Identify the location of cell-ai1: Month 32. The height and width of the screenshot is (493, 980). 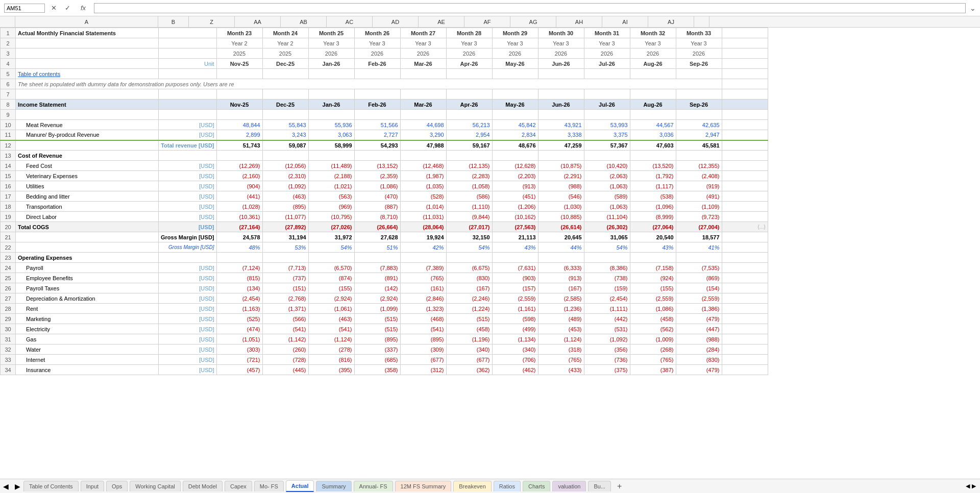
(653, 33).